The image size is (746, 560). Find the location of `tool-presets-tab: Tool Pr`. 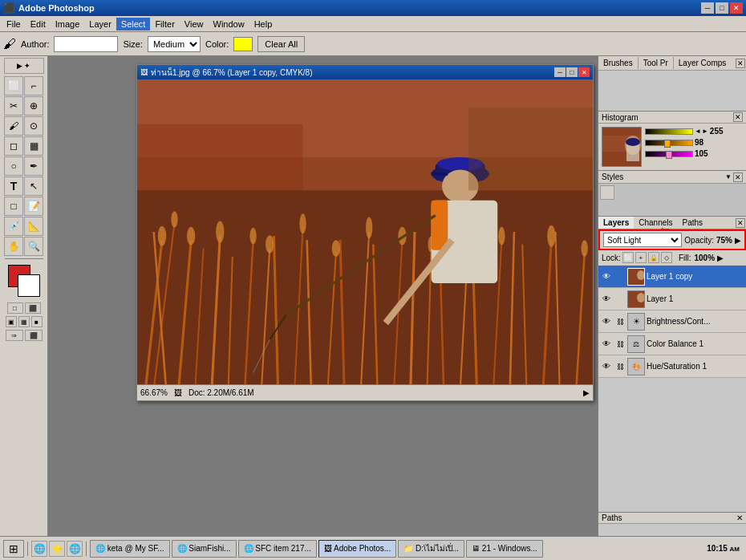

tool-presets-tab: Tool Pr is located at coordinates (655, 63).